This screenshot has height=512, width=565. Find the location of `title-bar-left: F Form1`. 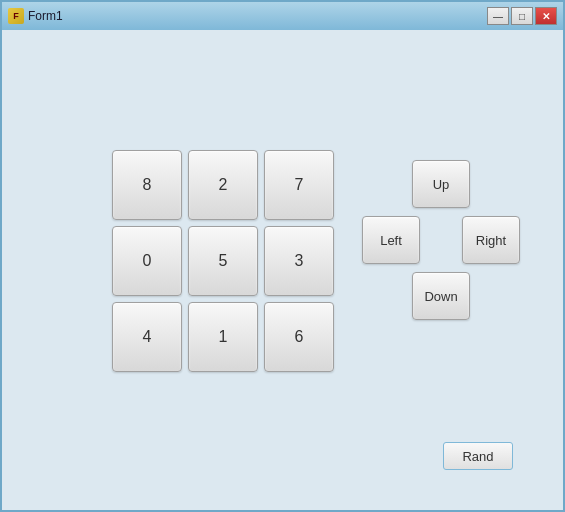

title-bar-left: F Form1 is located at coordinates (36, 16).